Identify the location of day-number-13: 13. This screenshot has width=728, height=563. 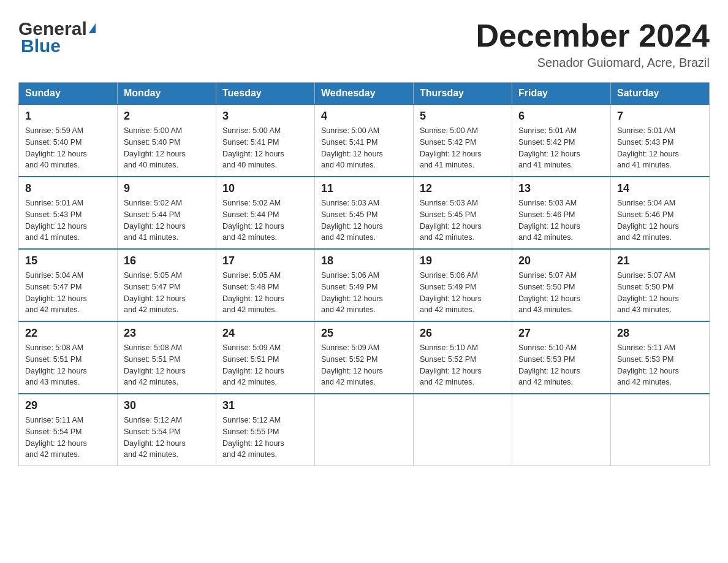
(561, 189).